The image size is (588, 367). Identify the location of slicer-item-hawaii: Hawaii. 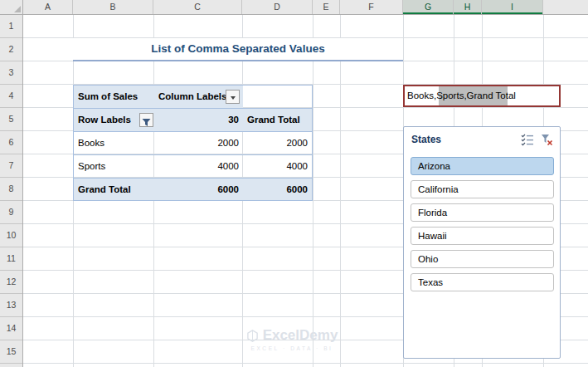
(483, 236).